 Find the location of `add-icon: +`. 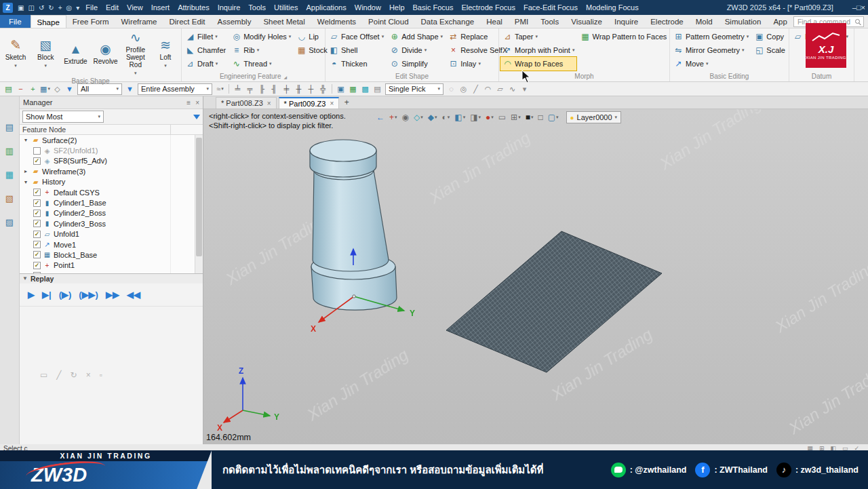

add-icon: + is located at coordinates (33, 89).